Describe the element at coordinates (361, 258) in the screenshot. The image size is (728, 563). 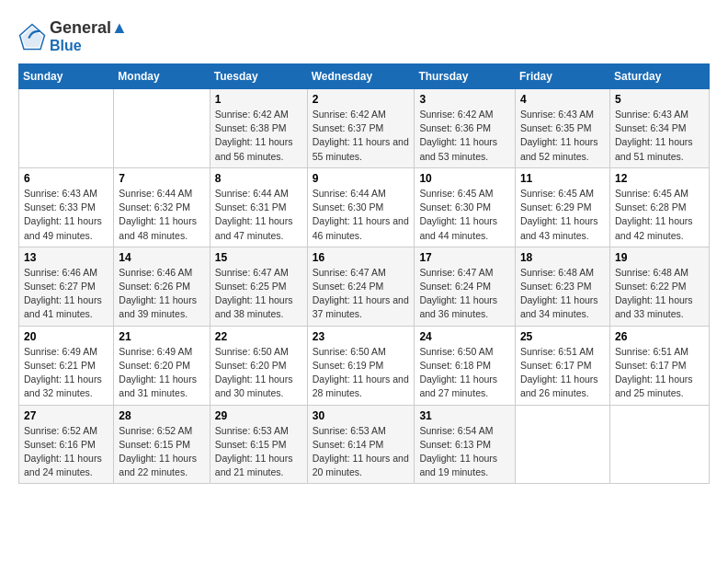
I see `day-number: 16` at that location.